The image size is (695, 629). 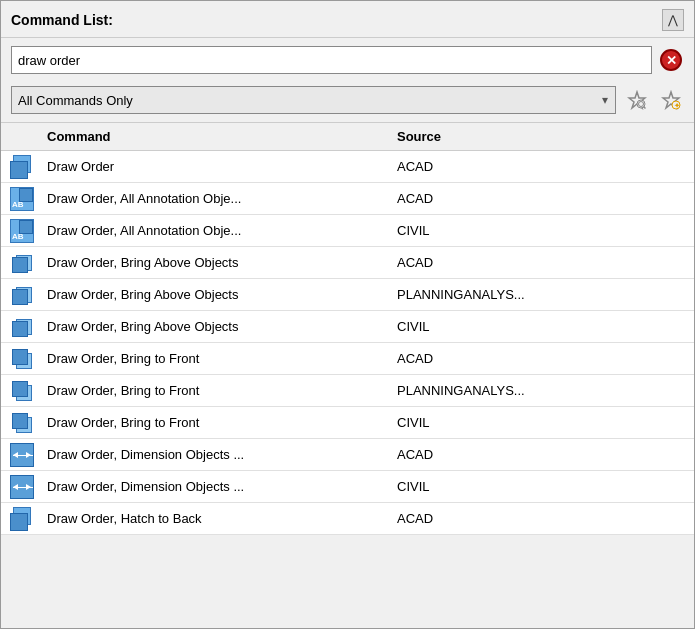 I want to click on search-row: ✕, so click(x=348, y=60).